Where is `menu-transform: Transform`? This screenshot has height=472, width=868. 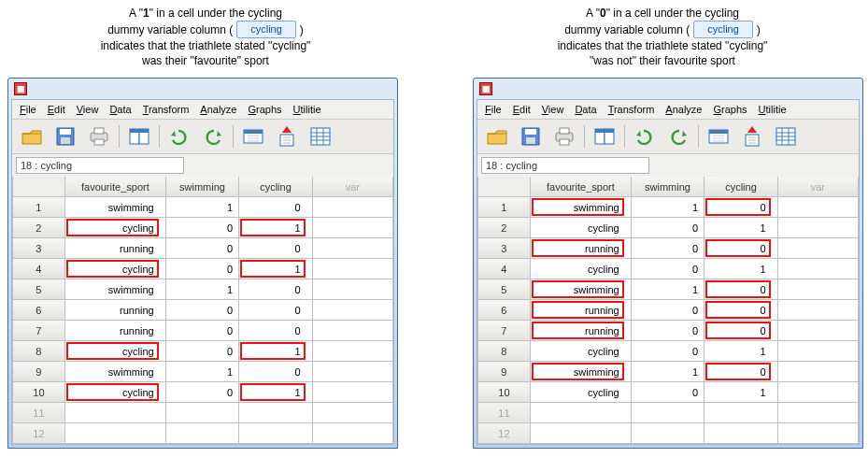 menu-transform: Transform is located at coordinates (166, 109).